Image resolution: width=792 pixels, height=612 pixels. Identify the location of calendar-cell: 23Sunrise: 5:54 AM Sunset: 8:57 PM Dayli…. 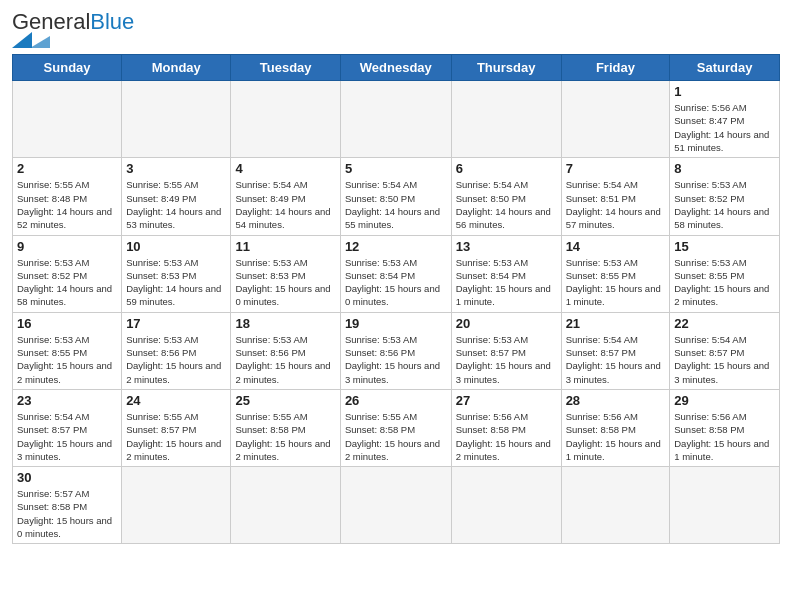
(68, 428).